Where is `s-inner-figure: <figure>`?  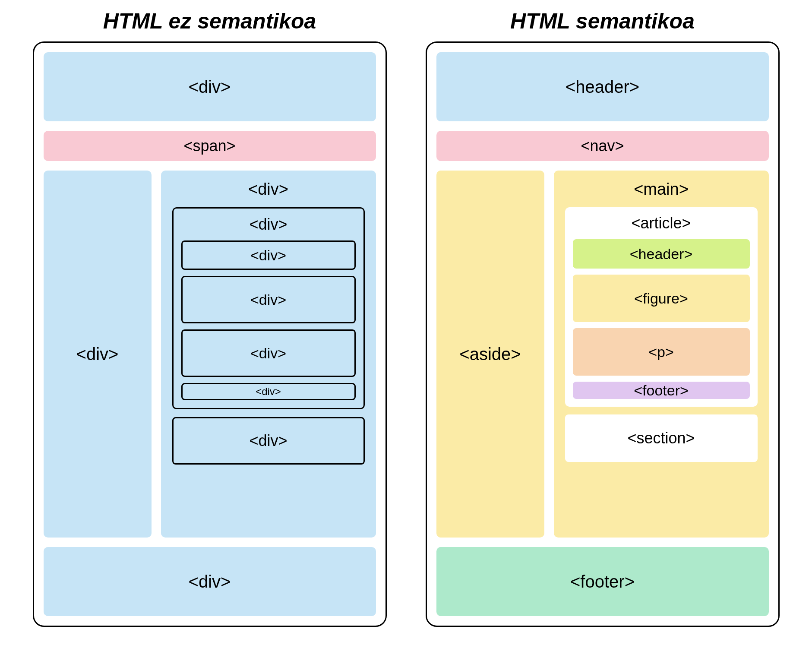 s-inner-figure: <figure> is located at coordinates (661, 298).